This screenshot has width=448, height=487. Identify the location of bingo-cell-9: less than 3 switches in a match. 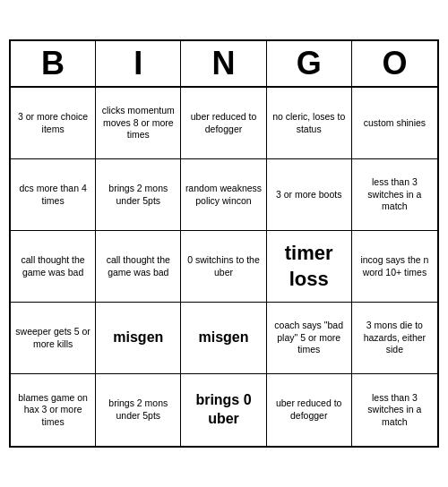
(394, 195).